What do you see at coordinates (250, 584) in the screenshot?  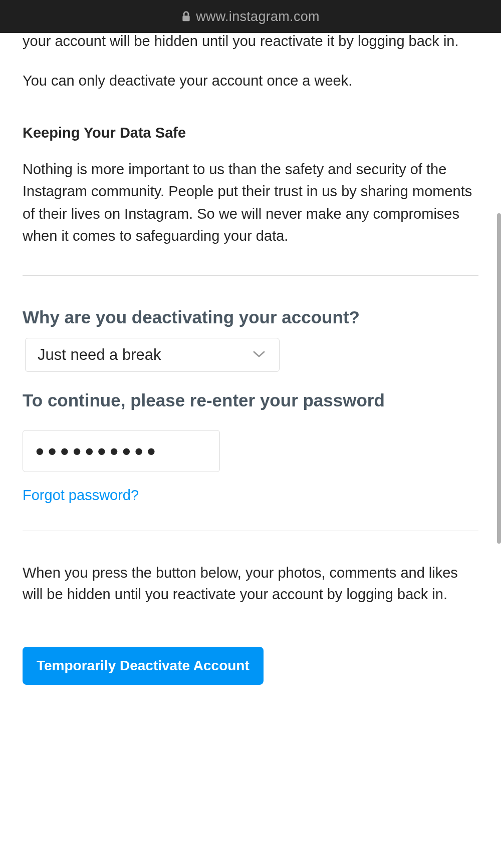 I see `confirm-body-text: When you press the button below, your ph…` at bounding box center [250, 584].